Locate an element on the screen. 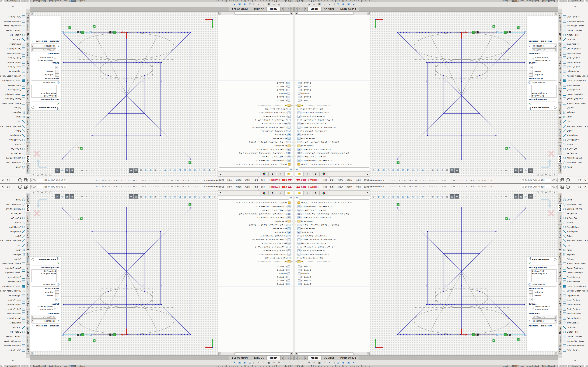  tool-move-entities: Move Entities is located at coordinates (575, 67).